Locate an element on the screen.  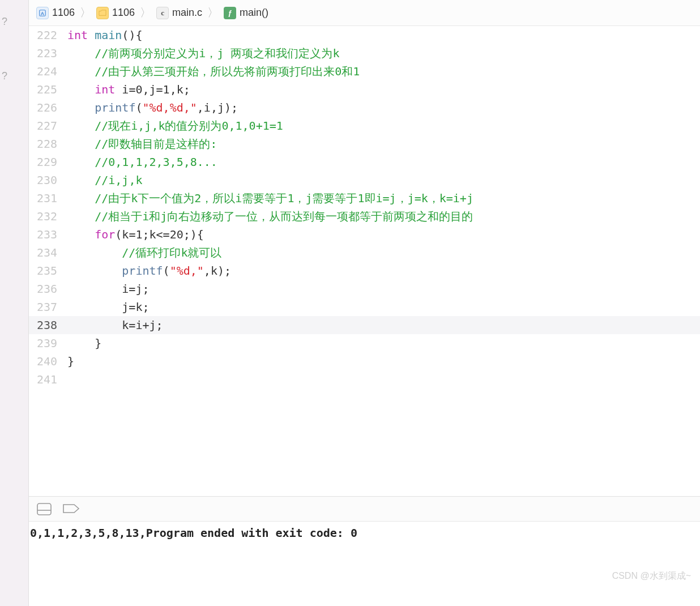
line-number: 227 is located at coordinates (48, 126).